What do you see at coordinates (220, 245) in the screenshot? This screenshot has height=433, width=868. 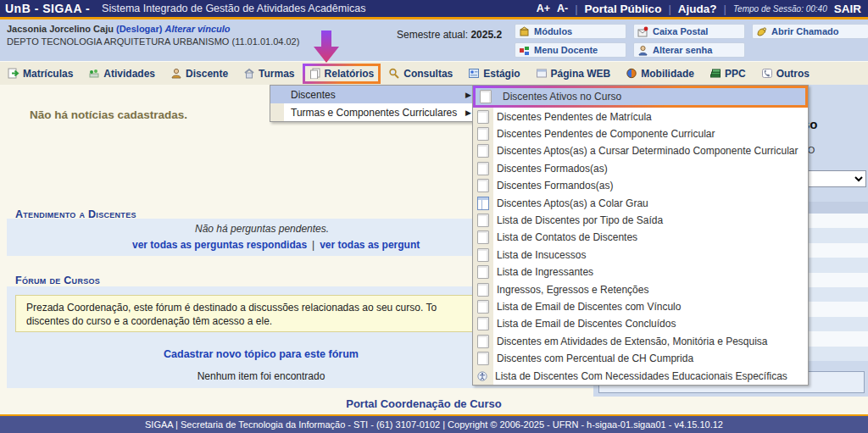 I see `answered-questions-link: ver todas as perguntas respondidas` at bounding box center [220, 245].